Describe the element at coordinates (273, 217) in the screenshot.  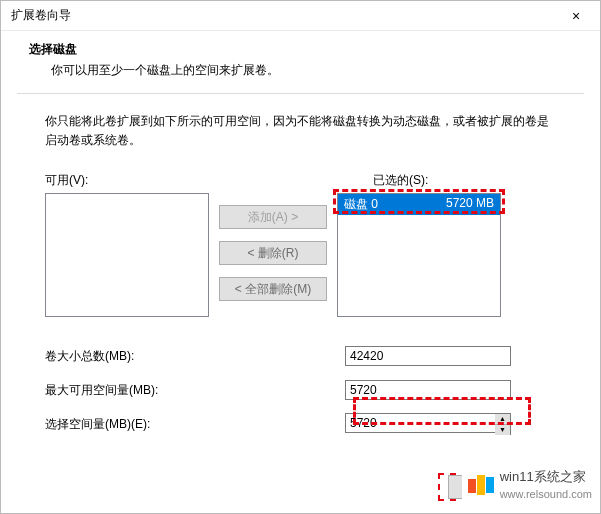
I see `add-button: 添加(A) >` at that location.